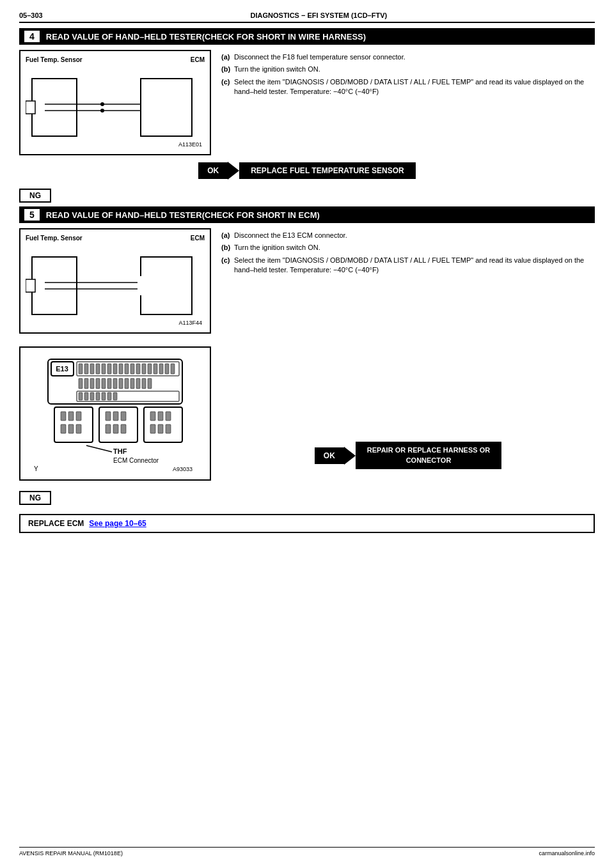 The image size is (614, 868). Describe the element at coordinates (408, 455) in the screenshot. I see `section5-ok-row: OK REPAIR OR REPLACE HARNESS OR CONNECTO…` at that location.